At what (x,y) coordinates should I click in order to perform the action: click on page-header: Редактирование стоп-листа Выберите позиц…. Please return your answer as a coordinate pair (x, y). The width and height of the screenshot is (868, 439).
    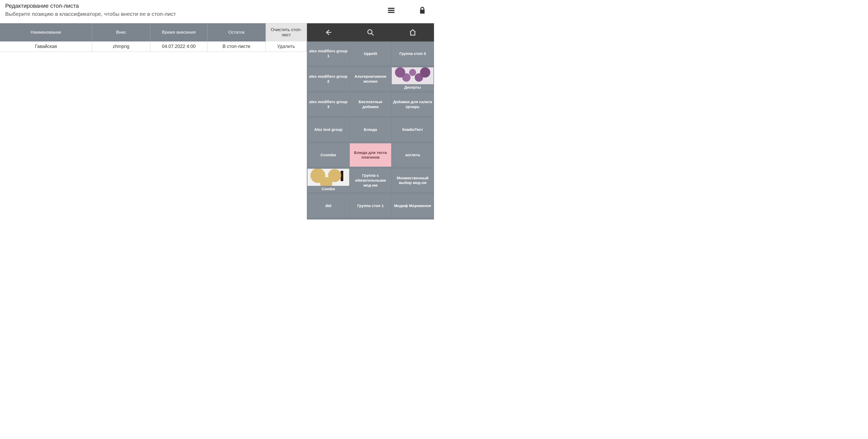
    Looking at the image, I should click on (217, 11).